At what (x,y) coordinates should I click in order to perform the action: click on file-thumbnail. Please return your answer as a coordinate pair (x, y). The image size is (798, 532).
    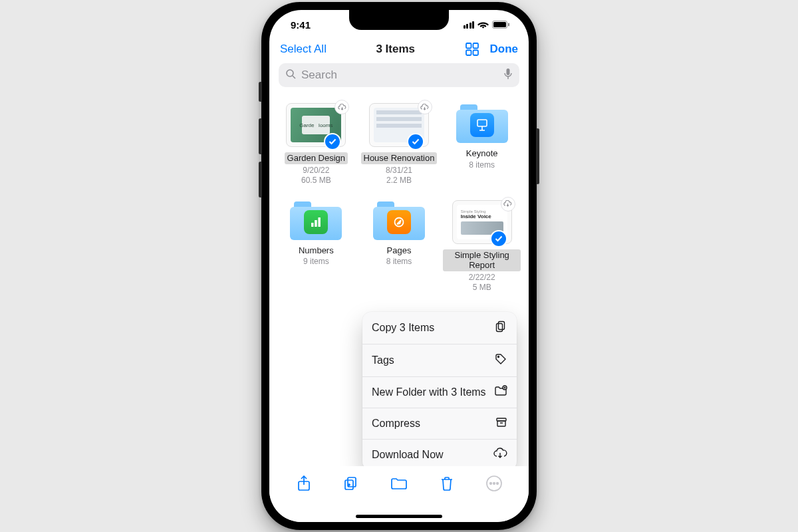
    Looking at the image, I should click on (399, 125).